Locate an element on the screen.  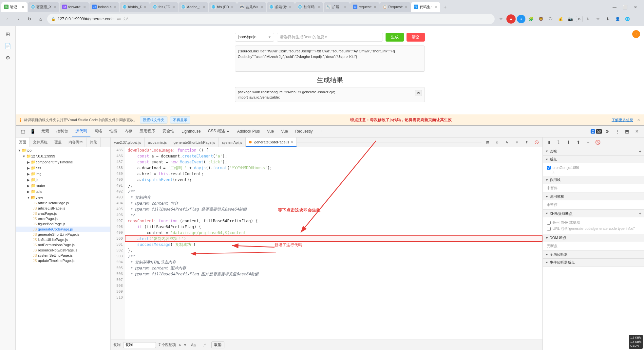
tree-item-router: ▶ 📁 router is located at coordinates (63, 186).